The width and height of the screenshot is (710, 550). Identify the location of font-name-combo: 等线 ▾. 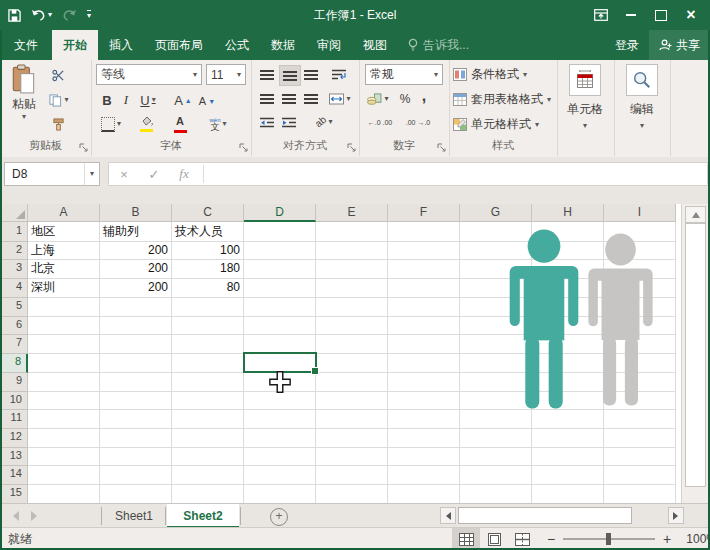
(149, 74).